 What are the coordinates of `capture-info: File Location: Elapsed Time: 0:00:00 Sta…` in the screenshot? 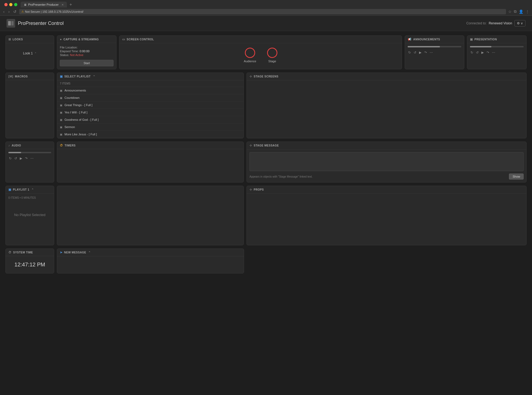 It's located at (87, 51).